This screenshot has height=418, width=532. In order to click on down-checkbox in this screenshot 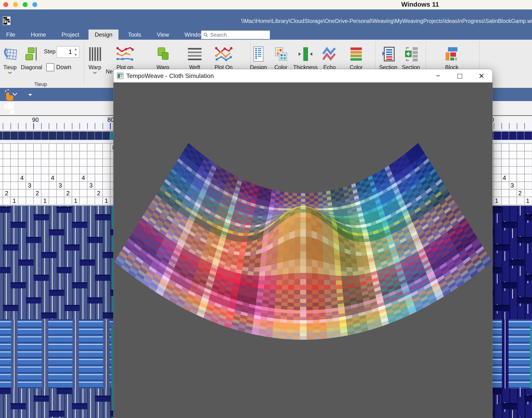, I will do `click(50, 67)`.